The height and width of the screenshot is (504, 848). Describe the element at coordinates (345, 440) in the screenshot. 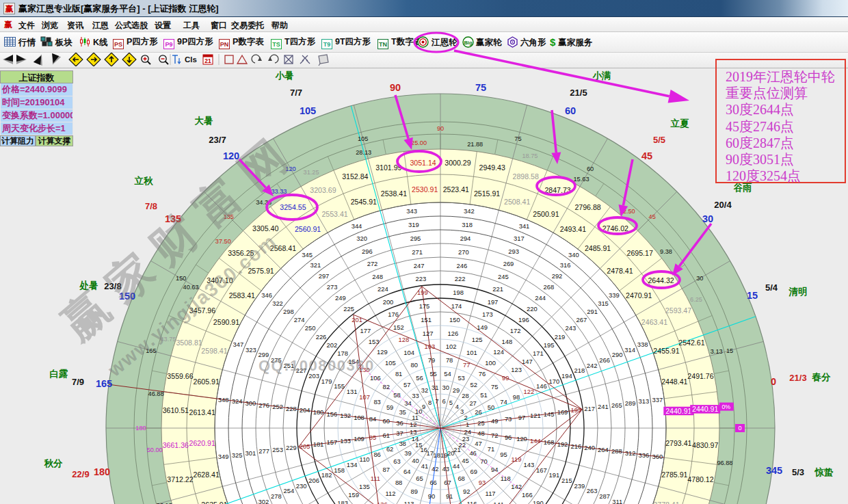

I see `svg-text: 133` at that location.